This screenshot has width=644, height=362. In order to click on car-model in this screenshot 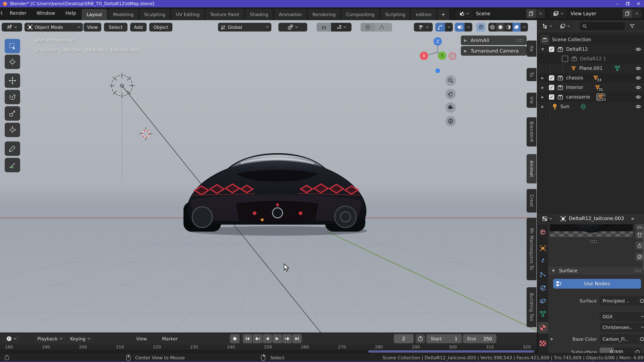, I will do `click(276, 190)`.